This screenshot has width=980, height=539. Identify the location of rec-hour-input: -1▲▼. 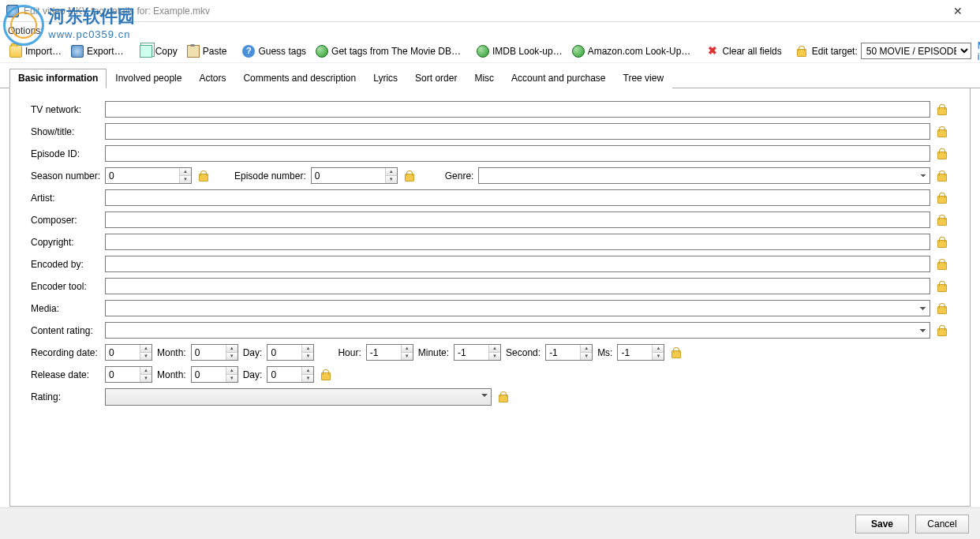
(390, 352).